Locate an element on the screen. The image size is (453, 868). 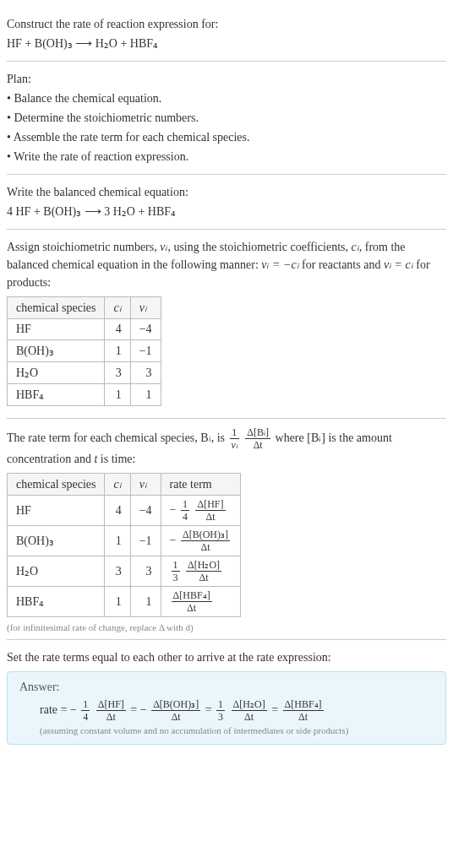
plan-section: Plan: • Balance the chemical equation. •… is located at coordinates (226, 118).